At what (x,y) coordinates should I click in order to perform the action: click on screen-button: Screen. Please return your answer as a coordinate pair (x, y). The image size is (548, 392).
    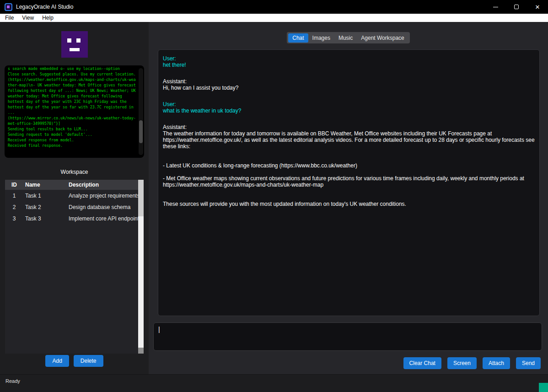
    Looking at the image, I should click on (462, 363).